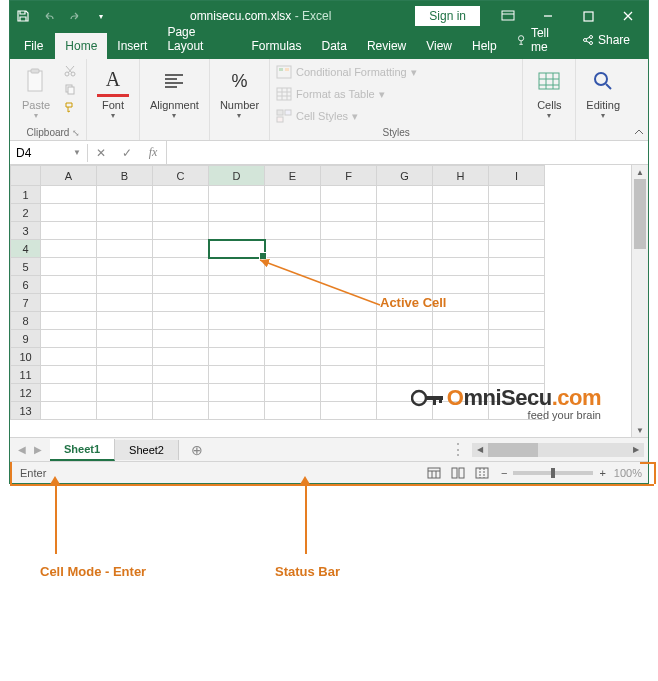  What do you see at coordinates (386, 46) in the screenshot?
I see `tab-review: Review` at bounding box center [386, 46].